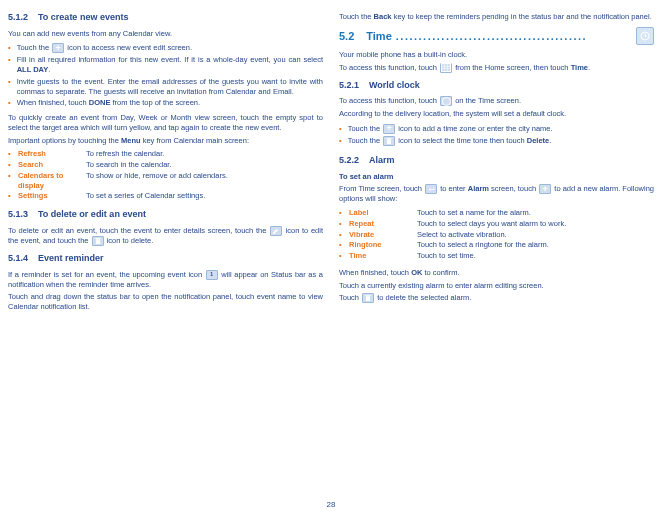 The height and width of the screenshot is (512, 662). I want to click on calendar-reminder-icon, so click(212, 275).